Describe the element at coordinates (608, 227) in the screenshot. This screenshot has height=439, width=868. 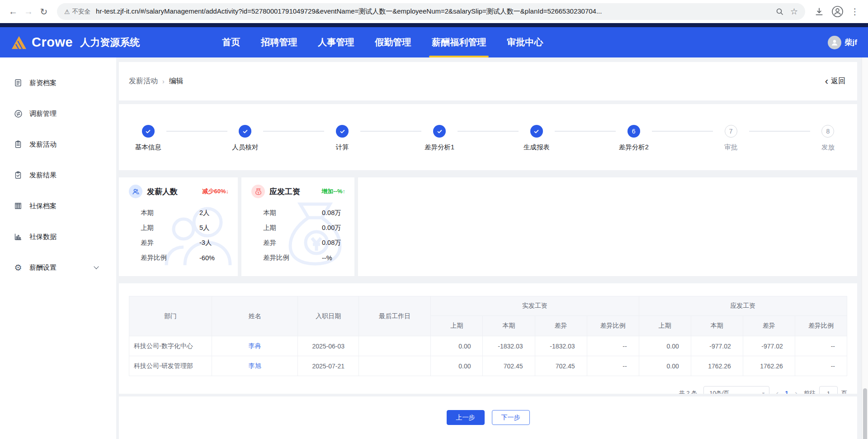
I see `cards-filler-panel` at that location.